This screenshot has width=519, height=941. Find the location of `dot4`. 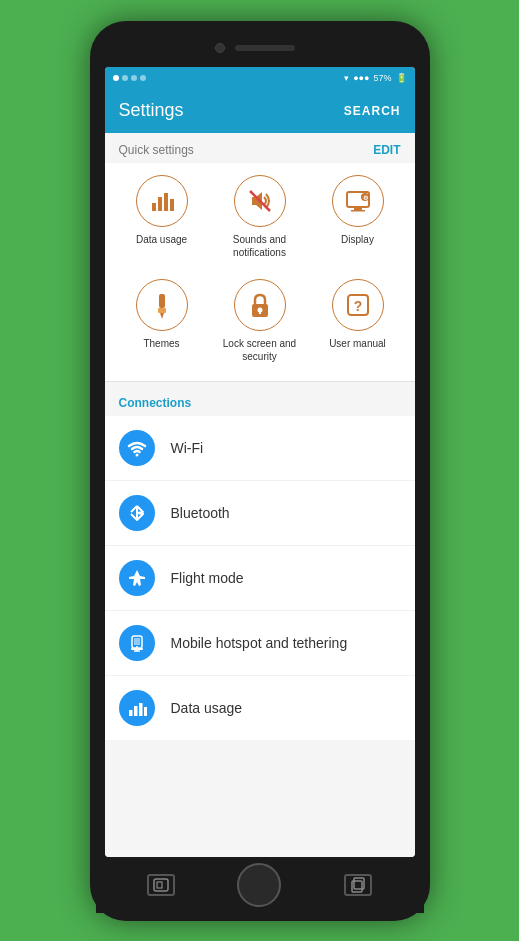

dot4 is located at coordinates (143, 78).